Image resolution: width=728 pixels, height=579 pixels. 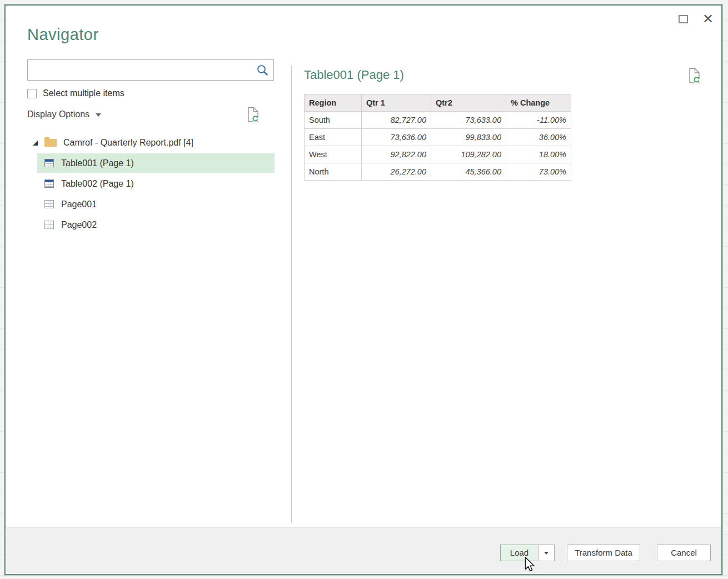 I want to click on table-row: West 92,822.00 109,282.00 18.00%, so click(x=438, y=154).